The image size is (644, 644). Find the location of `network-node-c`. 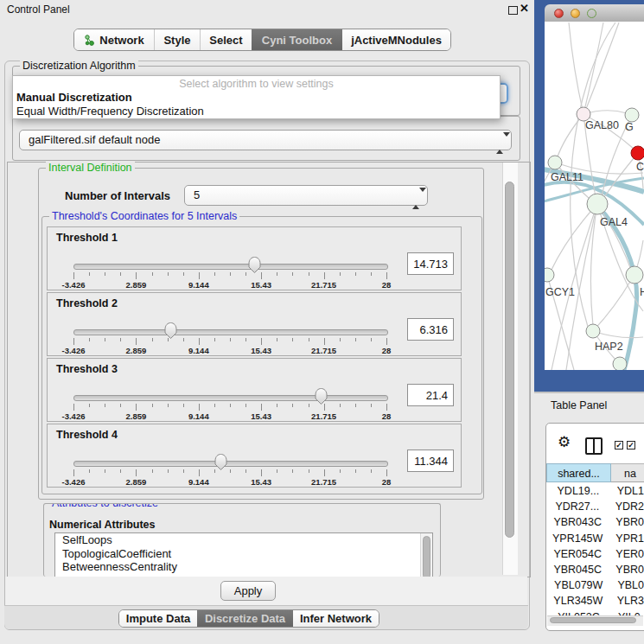

network-node-c is located at coordinates (638, 153).